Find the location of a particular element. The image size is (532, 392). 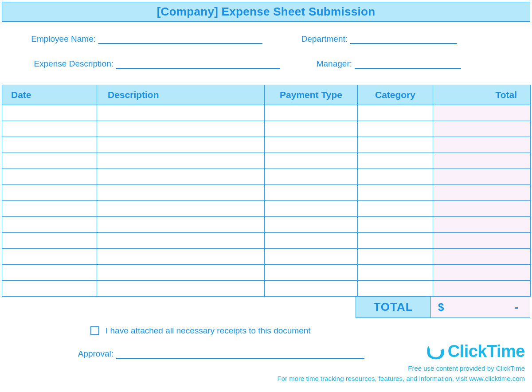

receipts-text: I have attached all necessary receipts t… is located at coordinates (208, 331).